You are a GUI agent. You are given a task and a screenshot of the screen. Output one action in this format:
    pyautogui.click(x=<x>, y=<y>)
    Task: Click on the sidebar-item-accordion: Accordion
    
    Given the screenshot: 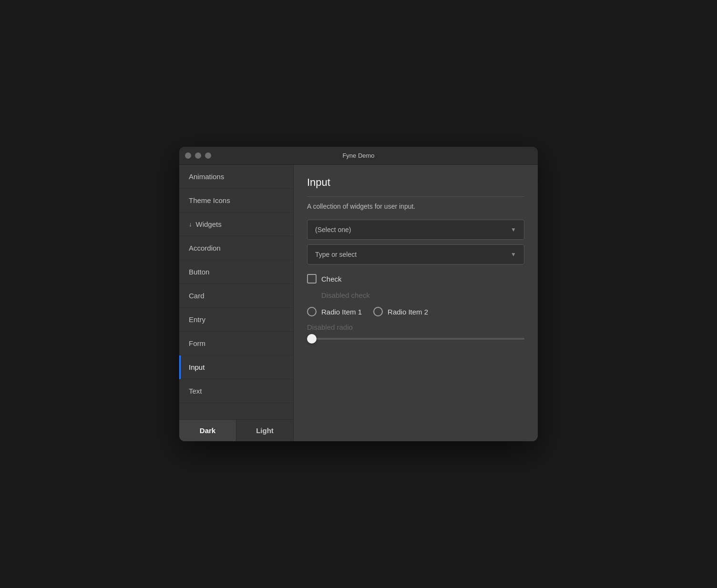 What is the action you would take?
    pyautogui.click(x=236, y=248)
    